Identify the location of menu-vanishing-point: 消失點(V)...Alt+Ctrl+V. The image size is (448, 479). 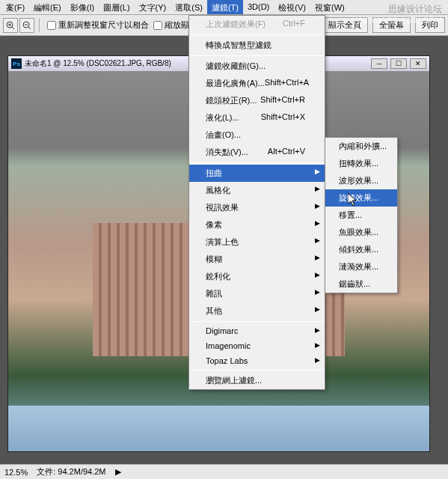
(257, 153).